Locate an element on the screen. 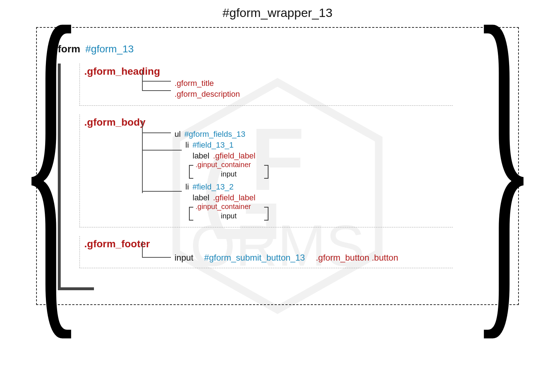 Image resolution: width=555 pixels, height=392 pixels. body-tree-h-ul is located at coordinates (156, 133).